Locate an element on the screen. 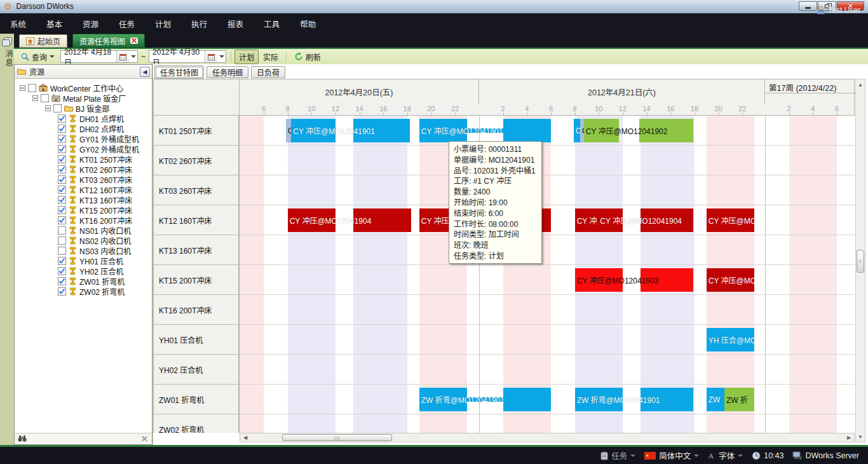 This screenshot has width=868, height=464. scroll-down-icon: ▼ is located at coordinates (860, 437).